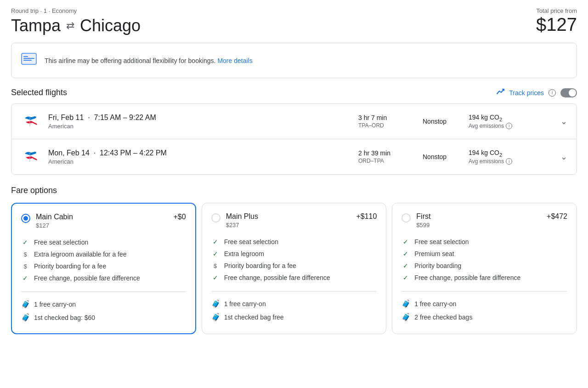  What do you see at coordinates (294, 121) in the screenshot?
I see `flight-row: Fri, Feb 11 · 7:15 AM – 9:22 AM American…` at bounding box center [294, 121].